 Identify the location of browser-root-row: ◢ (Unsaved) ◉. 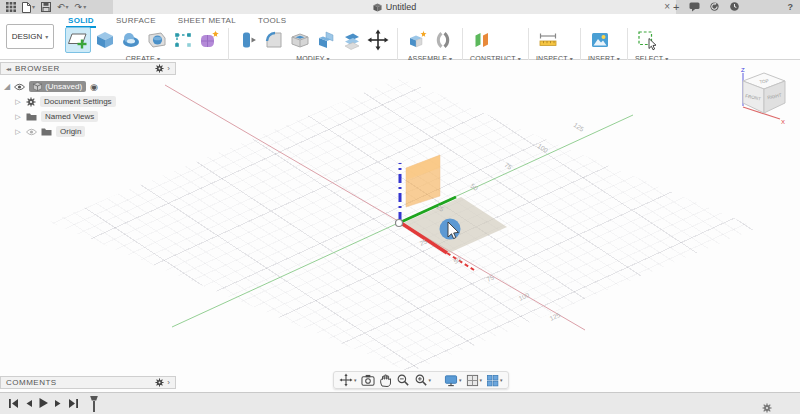
(90, 86).